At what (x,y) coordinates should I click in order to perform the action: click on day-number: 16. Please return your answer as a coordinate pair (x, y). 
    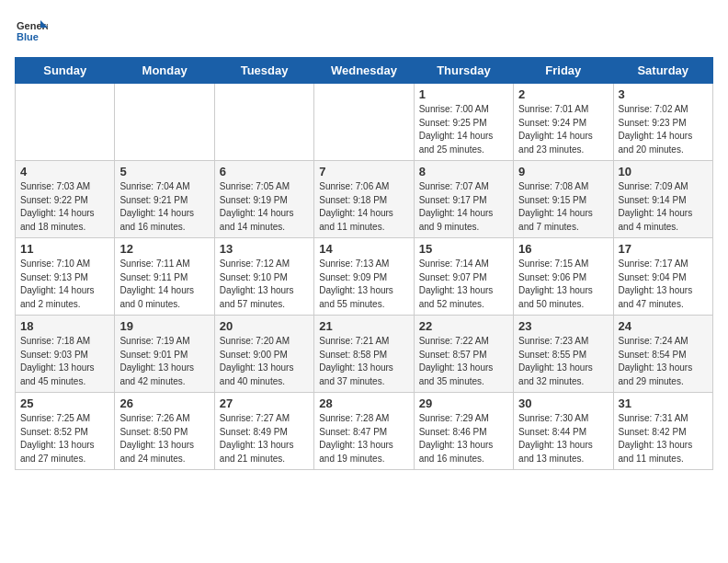
    Looking at the image, I should click on (563, 248).